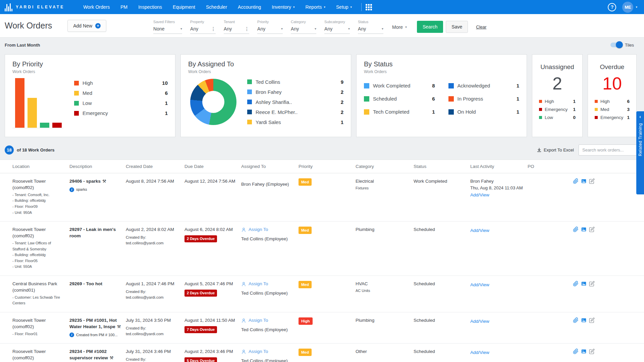 The image size is (644, 362). Describe the element at coordinates (315, 7) in the screenshot. I see `nav-item-reports: Reports▾` at that location.